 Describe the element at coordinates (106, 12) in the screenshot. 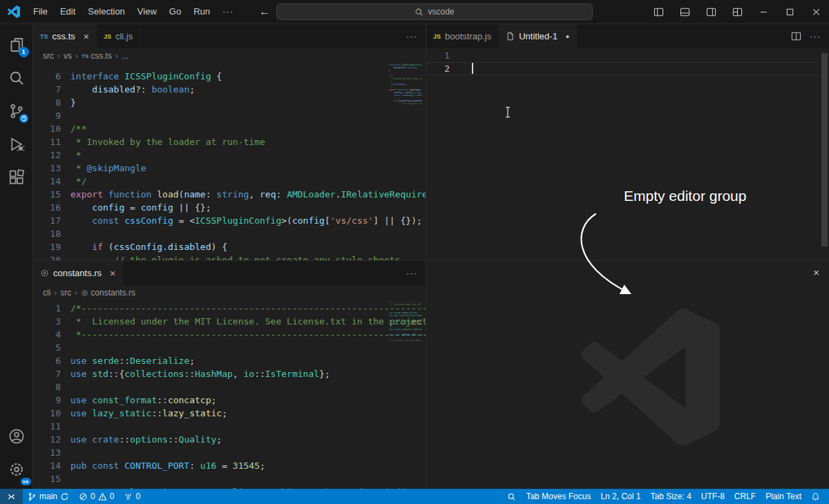

I see `menu-selection: Selection` at that location.